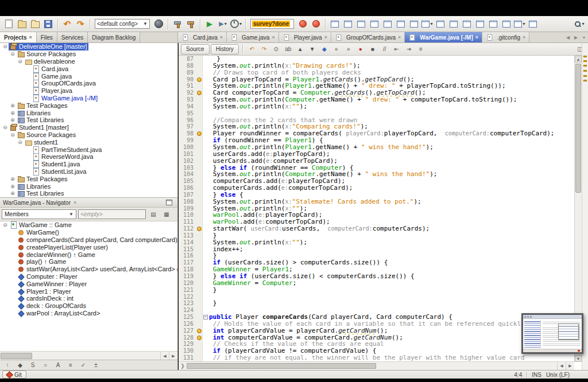  What do you see at coordinates (88, 298) in the screenshot?
I see `navigator-item: cardsInDeck : int` at bounding box center [88, 298].